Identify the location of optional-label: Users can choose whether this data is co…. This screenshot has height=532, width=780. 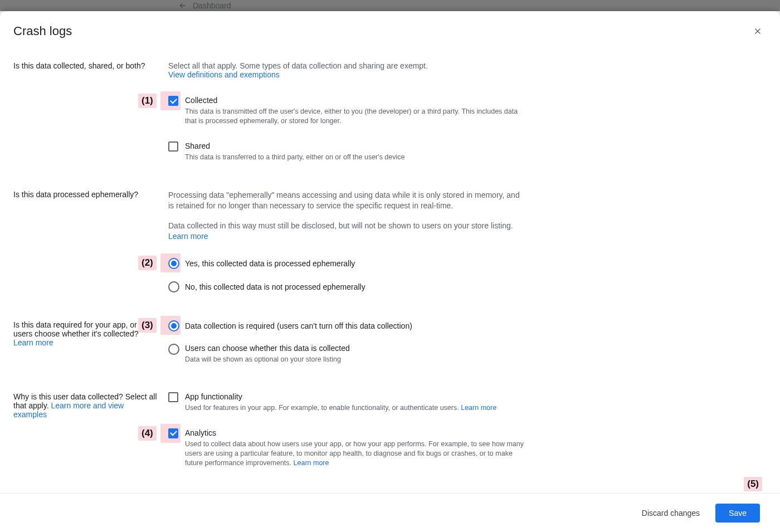
(355, 348).